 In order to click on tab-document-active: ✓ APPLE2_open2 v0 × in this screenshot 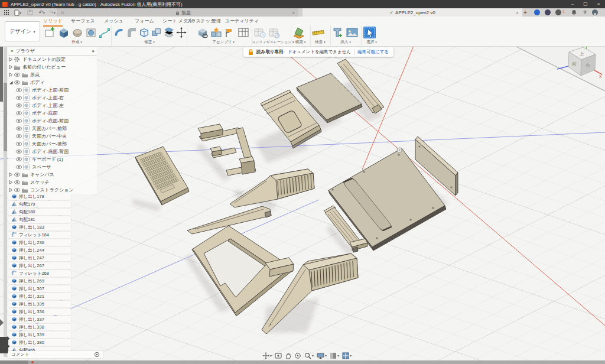, I will do `click(412, 12)`.